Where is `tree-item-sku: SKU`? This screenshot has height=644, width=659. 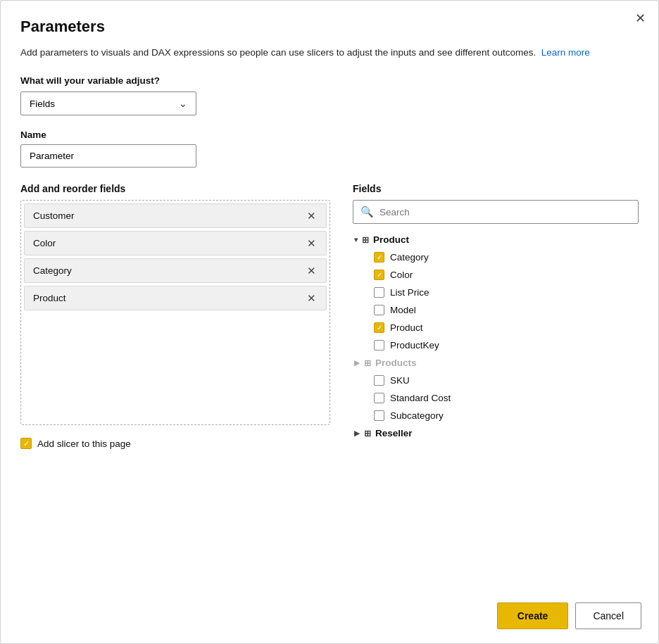
tree-item-sku: SKU is located at coordinates (504, 380).